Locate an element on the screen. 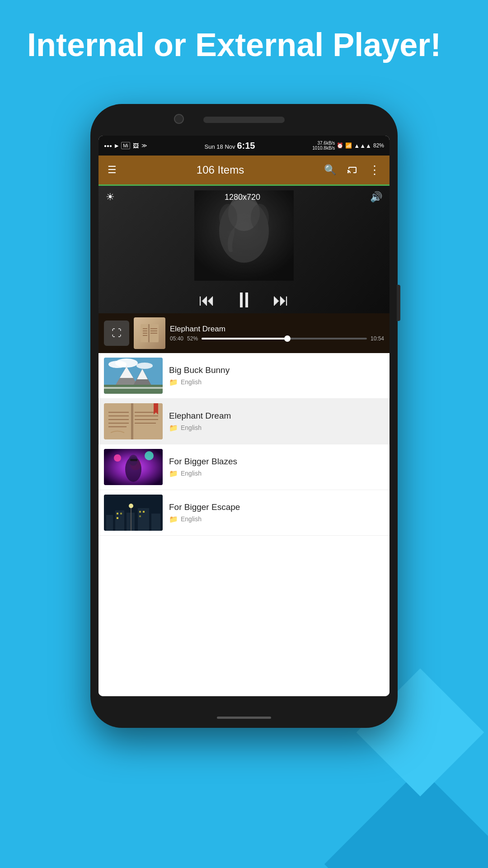 This screenshot has width=488, height=868. app-toolbar: ☰ 106 Items 🔍 ⋮ is located at coordinates (244, 170).